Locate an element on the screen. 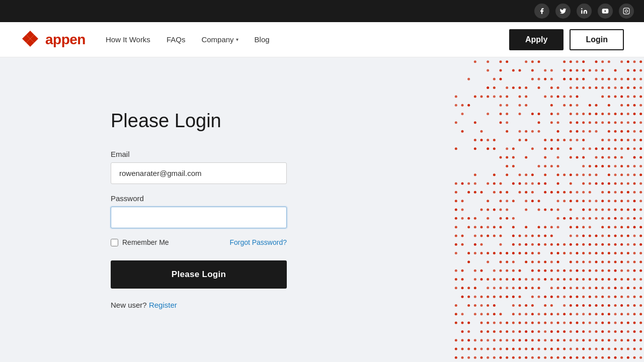  logo-text: appen is located at coordinates (65, 40).